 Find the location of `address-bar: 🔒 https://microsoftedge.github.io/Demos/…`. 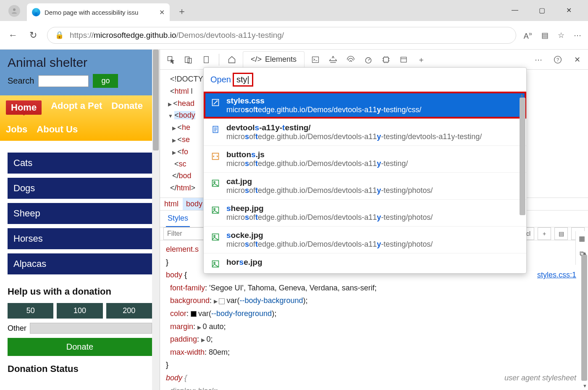

address-bar: 🔒 https://microsoftedge.github.io/Demos/… is located at coordinates (281, 35).